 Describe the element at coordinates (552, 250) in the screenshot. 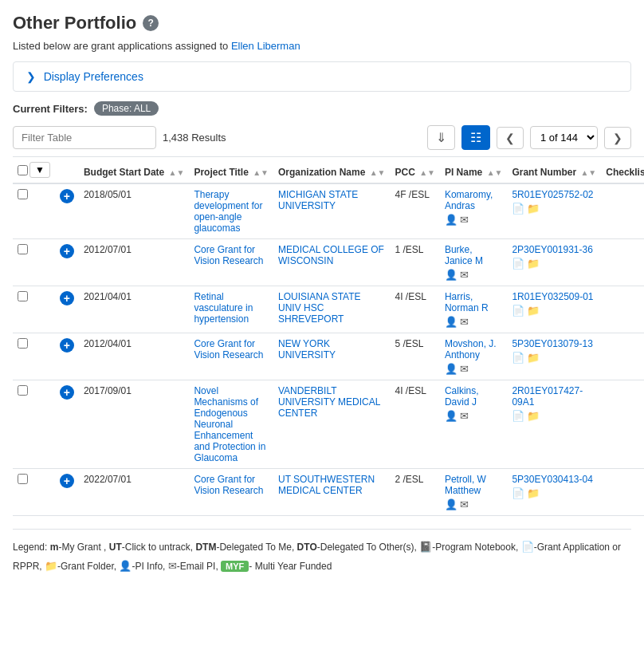

I see `grant-number-link: 2P30EY001931-36` at that location.